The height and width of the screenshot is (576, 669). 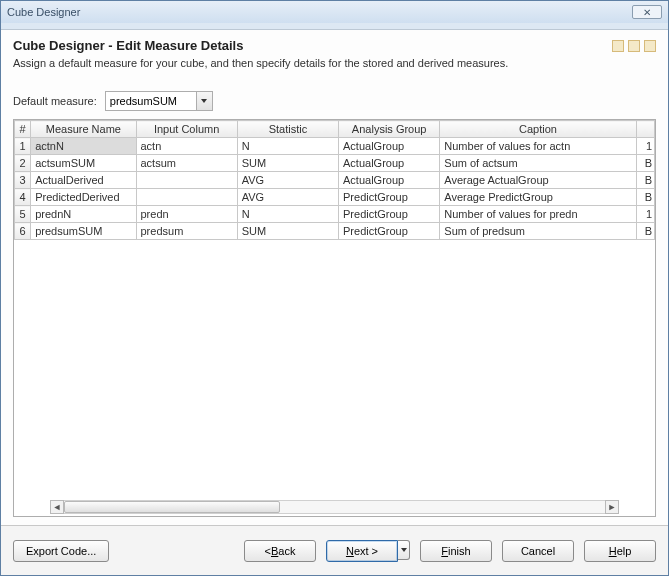 What do you see at coordinates (335, 146) in the screenshot?
I see `table-row: 1 actnN actn N ActualGroup Number of val…` at bounding box center [335, 146].